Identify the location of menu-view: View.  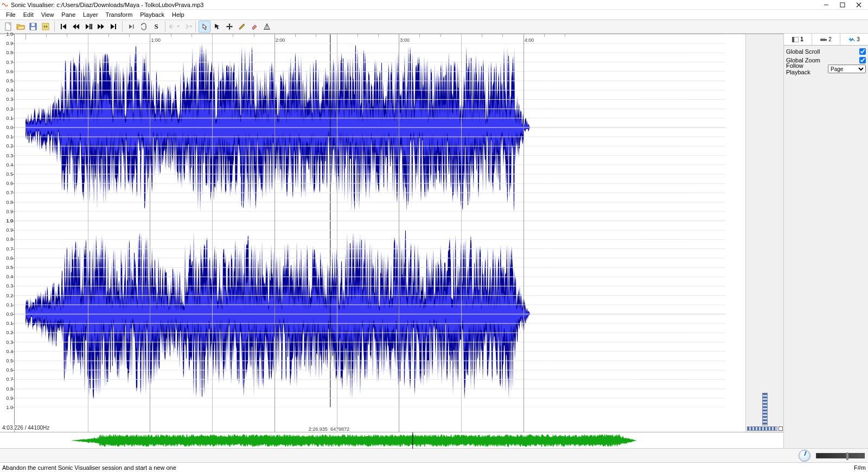
(48, 15).